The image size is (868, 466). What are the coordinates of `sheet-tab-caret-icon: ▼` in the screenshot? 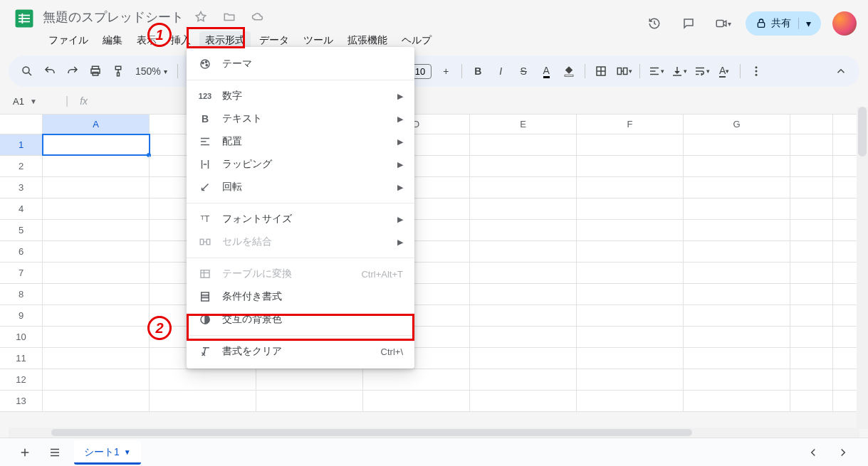 It's located at (127, 452).